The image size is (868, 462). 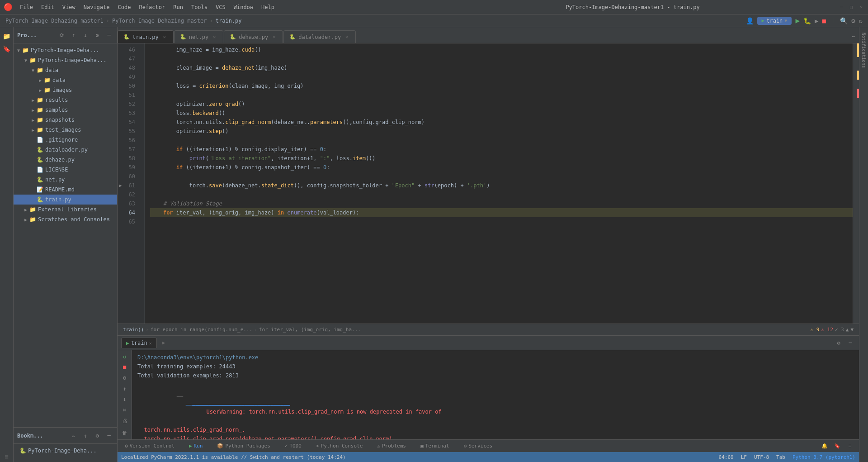 What do you see at coordinates (435, 446) in the screenshot?
I see `tool-terminal: ▣ Terminal` at bounding box center [435, 446].